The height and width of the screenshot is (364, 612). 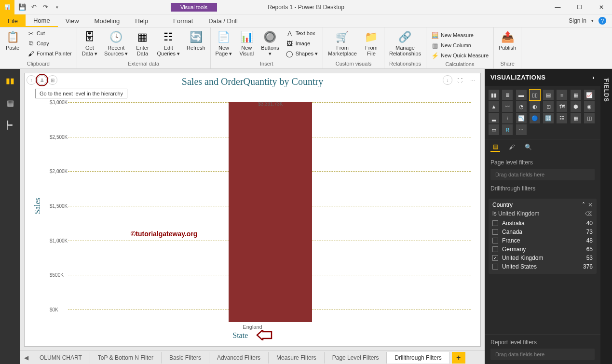 I want to click on viz-type-26: ⋯, so click(x=521, y=130).